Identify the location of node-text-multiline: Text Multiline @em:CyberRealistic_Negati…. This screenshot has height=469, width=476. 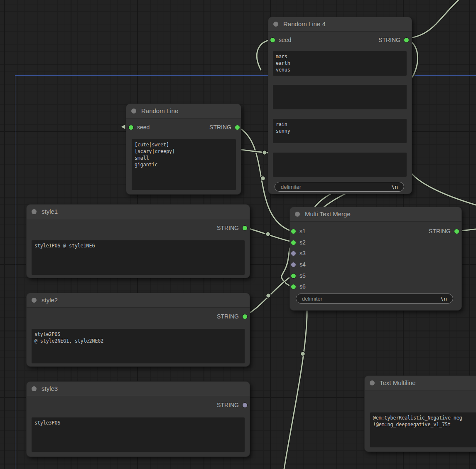
(420, 414).